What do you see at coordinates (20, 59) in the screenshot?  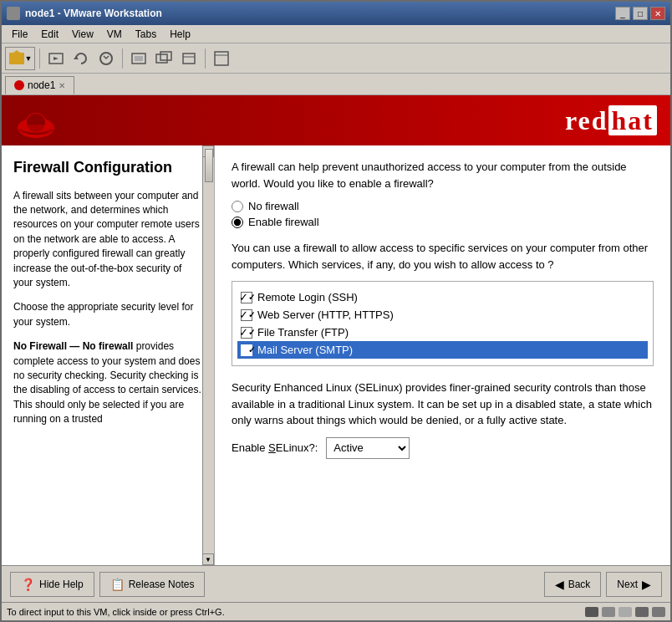 I see `toolbar-home-dropdown: ▼` at bounding box center [20, 59].